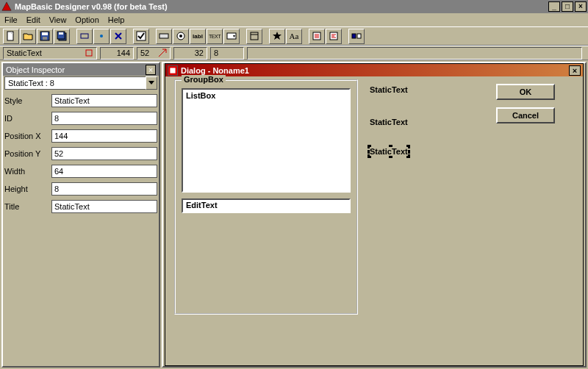 Image resolution: width=588 pixels, height=369 pixels. I want to click on chevron-down-icon, so click(151, 83).